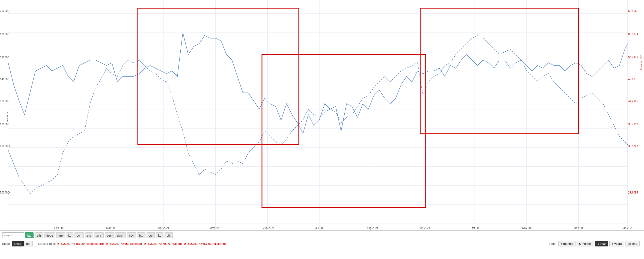 The height and width of the screenshot is (259, 644). I want to click on y-label-r-60: 60.987K, so click(636, 34).